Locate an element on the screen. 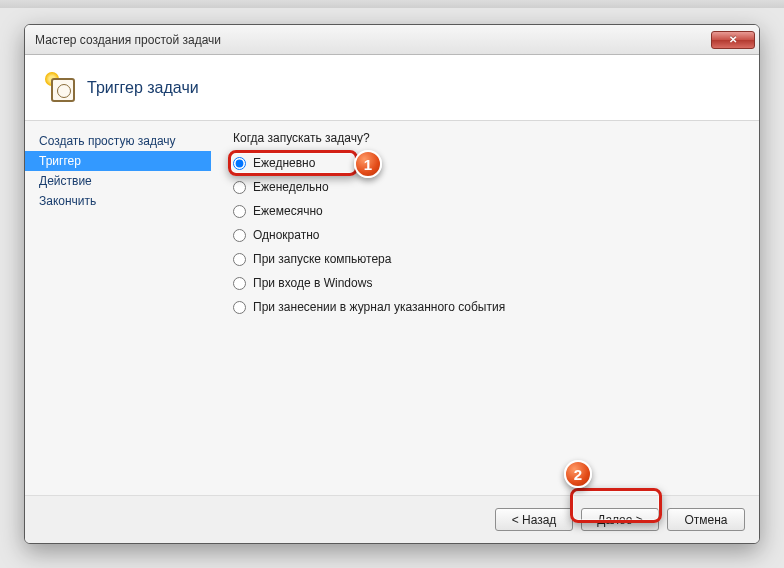 The height and width of the screenshot is (568, 784). trigger-prompt: Когда запускать задачу? is located at coordinates (485, 138).